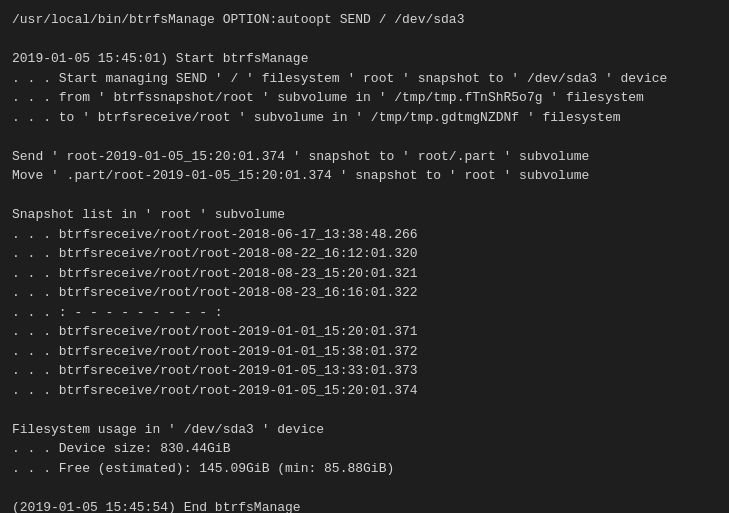  What do you see at coordinates (118, 312) in the screenshot?
I see `terminal-line: . . . : - - - - - - - - - :` at bounding box center [118, 312].